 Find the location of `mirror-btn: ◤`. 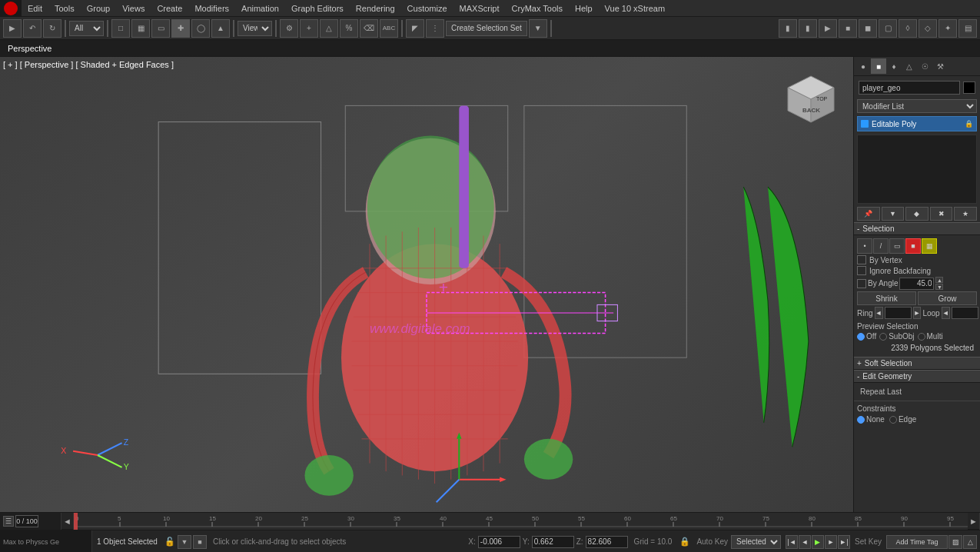

mirror-btn: ◤ is located at coordinates (415, 28).